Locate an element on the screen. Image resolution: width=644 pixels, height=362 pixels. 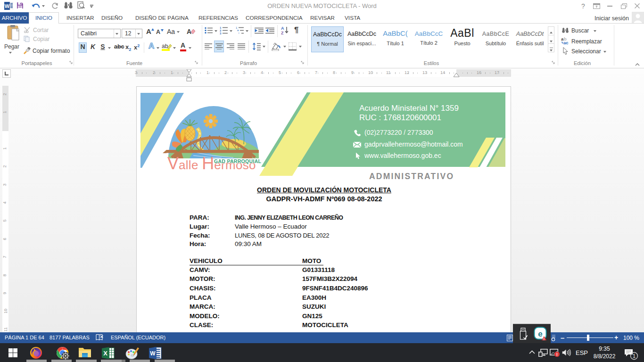
svg-text: ab is located at coordinates (165, 46).